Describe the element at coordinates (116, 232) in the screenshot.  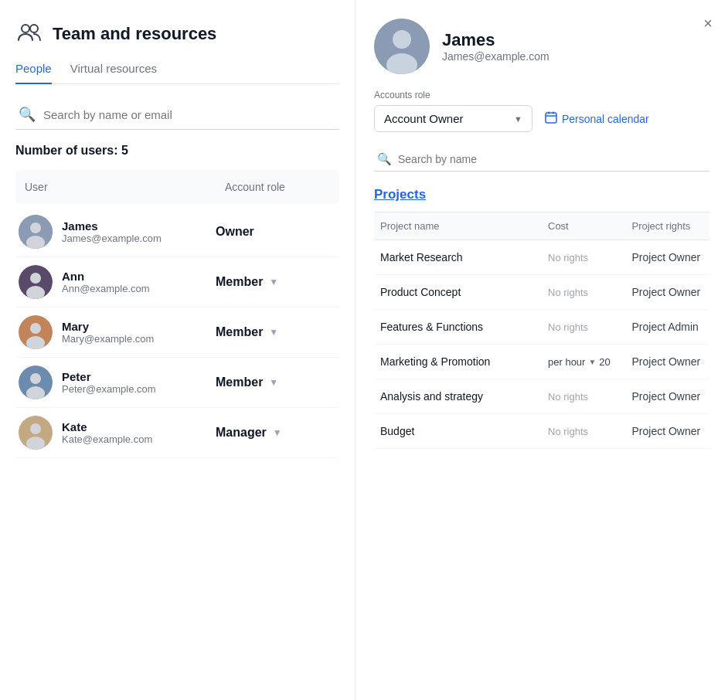
I see `user-info: James James@example.com` at that location.